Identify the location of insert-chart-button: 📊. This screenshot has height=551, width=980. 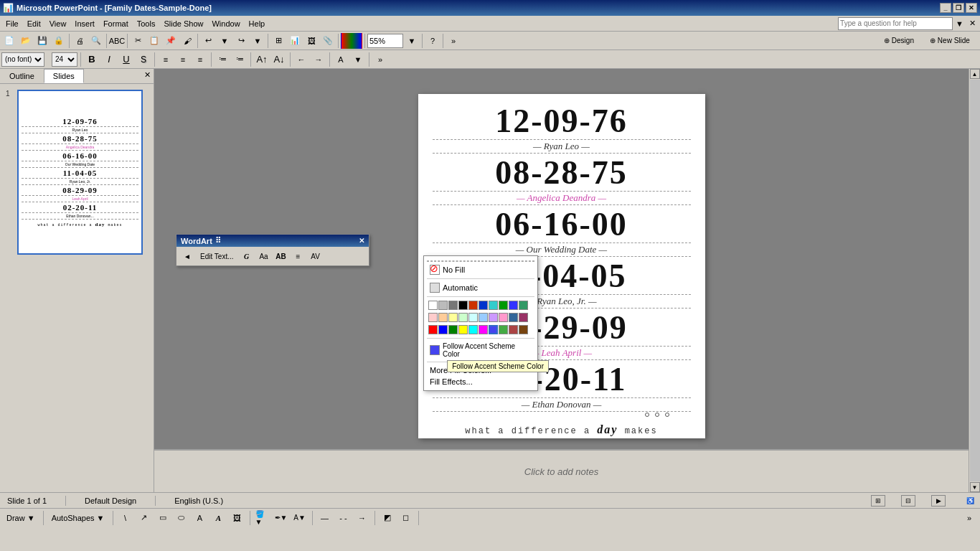
(295, 41).